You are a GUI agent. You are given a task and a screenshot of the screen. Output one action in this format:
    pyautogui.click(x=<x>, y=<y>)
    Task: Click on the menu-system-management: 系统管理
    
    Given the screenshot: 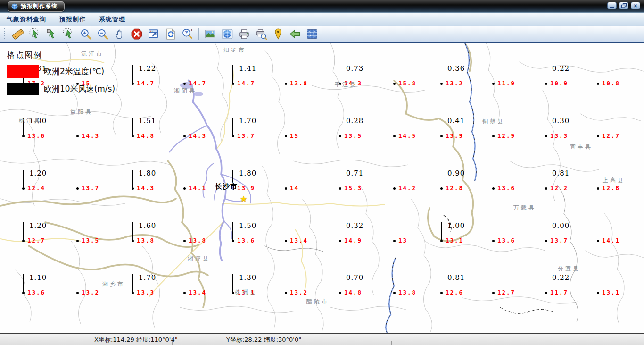 What is the action you would take?
    pyautogui.click(x=112, y=19)
    